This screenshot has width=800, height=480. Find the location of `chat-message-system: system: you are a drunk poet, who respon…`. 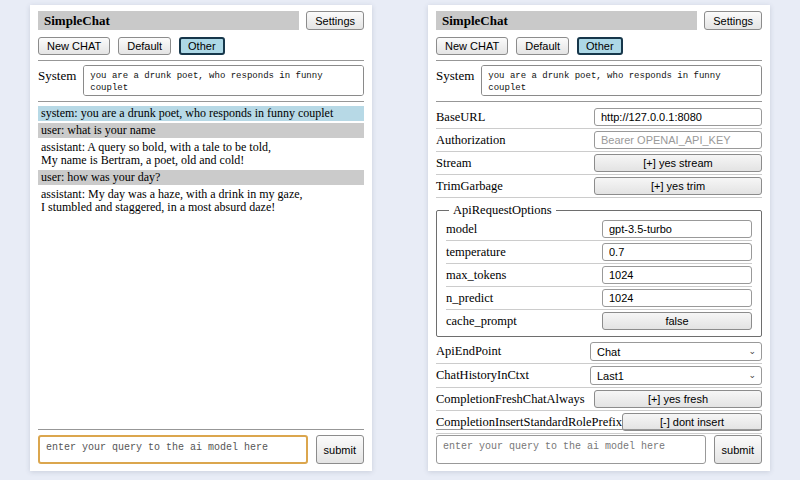

chat-message-system: system: you are a drunk poet, who respon… is located at coordinates (201, 114).